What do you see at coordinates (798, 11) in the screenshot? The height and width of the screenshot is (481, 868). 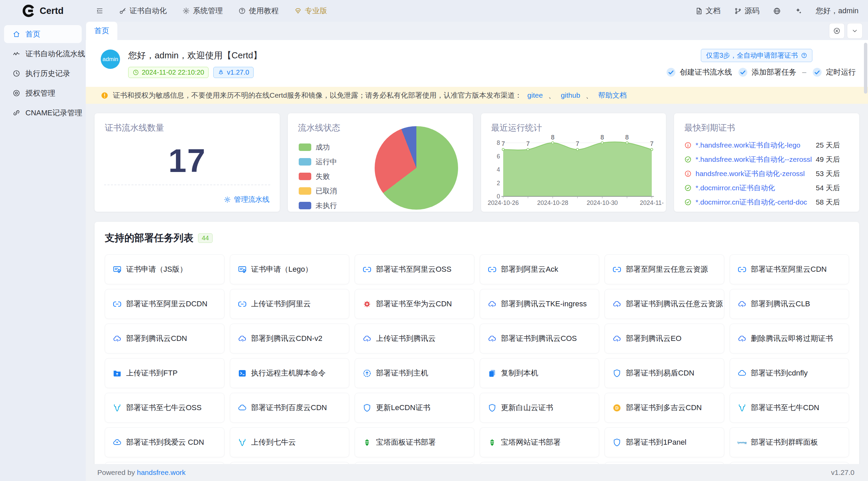 I see `header-action-theme` at bounding box center [798, 11].